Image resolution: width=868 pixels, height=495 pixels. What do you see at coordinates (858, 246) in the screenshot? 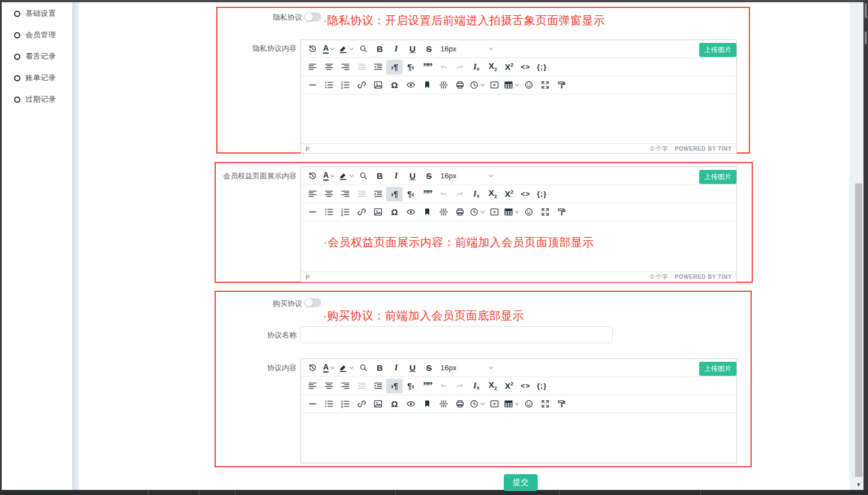
I see `vertical-scrollbar: ▼` at bounding box center [858, 246].